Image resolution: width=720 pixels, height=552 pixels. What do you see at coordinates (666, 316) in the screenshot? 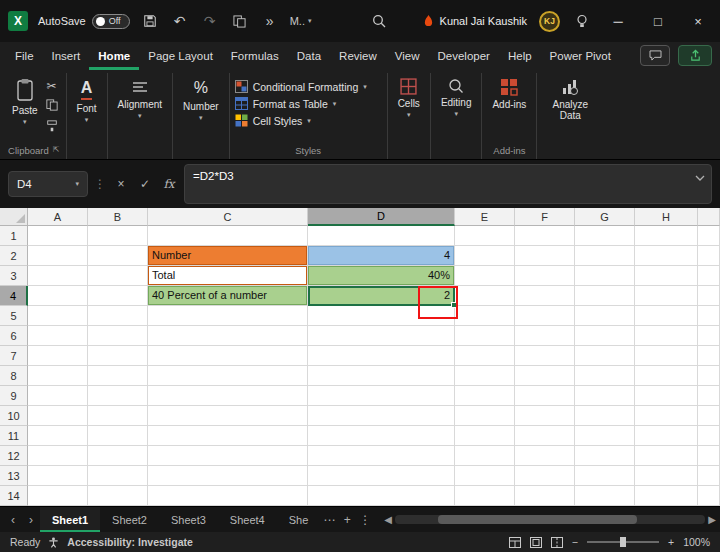
I see `cell-H5` at bounding box center [666, 316].